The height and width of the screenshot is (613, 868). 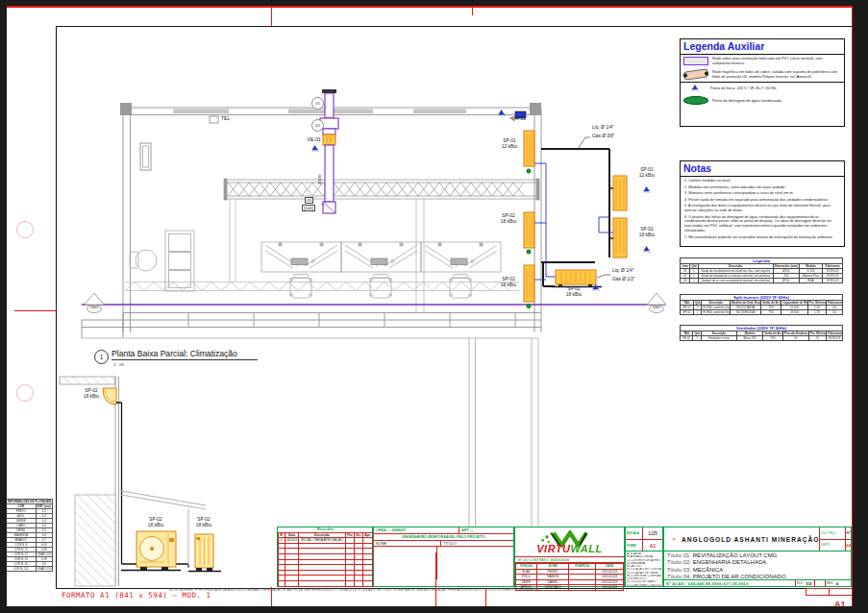 I want to click on viewer-edge-left, so click(x=4, y=306).